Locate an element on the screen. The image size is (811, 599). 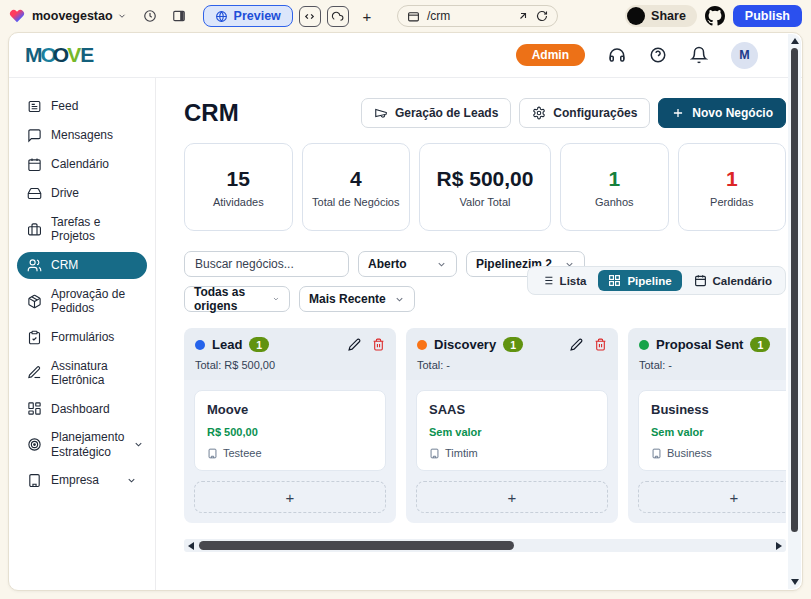
settings-button: Configurações is located at coordinates (584, 113).